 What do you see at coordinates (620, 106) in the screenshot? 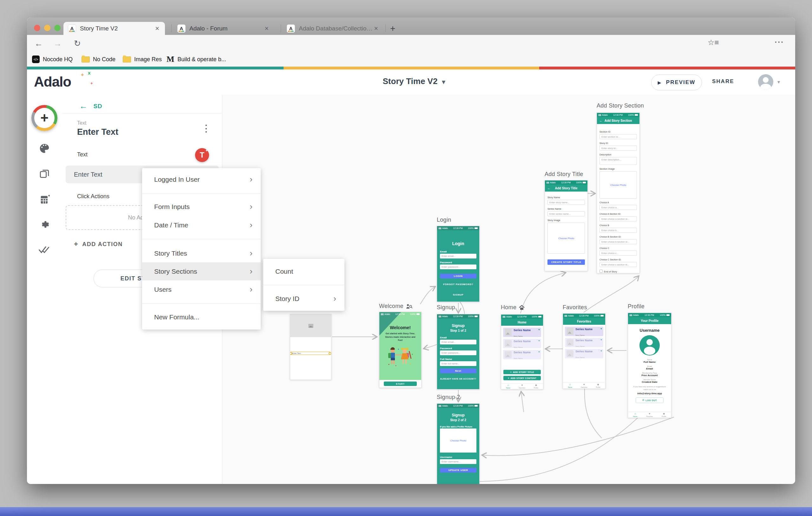
I see `screen-label-add-story-section: Add Story Section` at bounding box center [620, 106].